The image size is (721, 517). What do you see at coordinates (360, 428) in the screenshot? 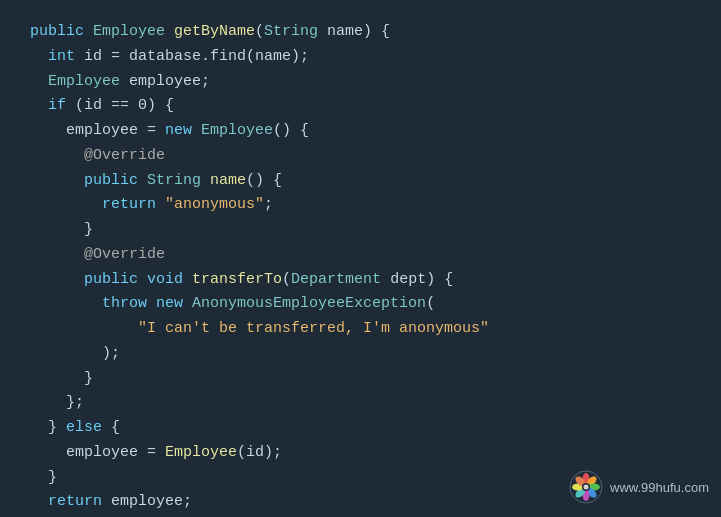
I see `code-line: } else {` at bounding box center [360, 428].